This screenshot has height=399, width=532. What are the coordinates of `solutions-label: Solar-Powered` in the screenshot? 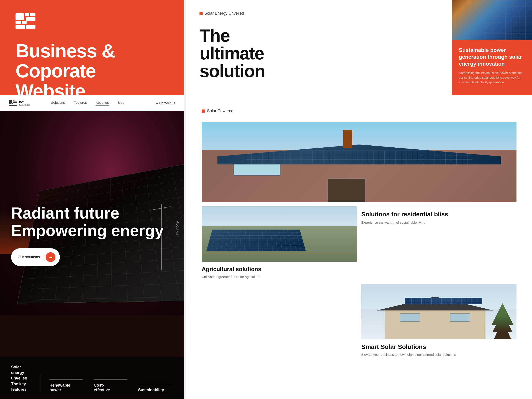 It's located at (359, 111).